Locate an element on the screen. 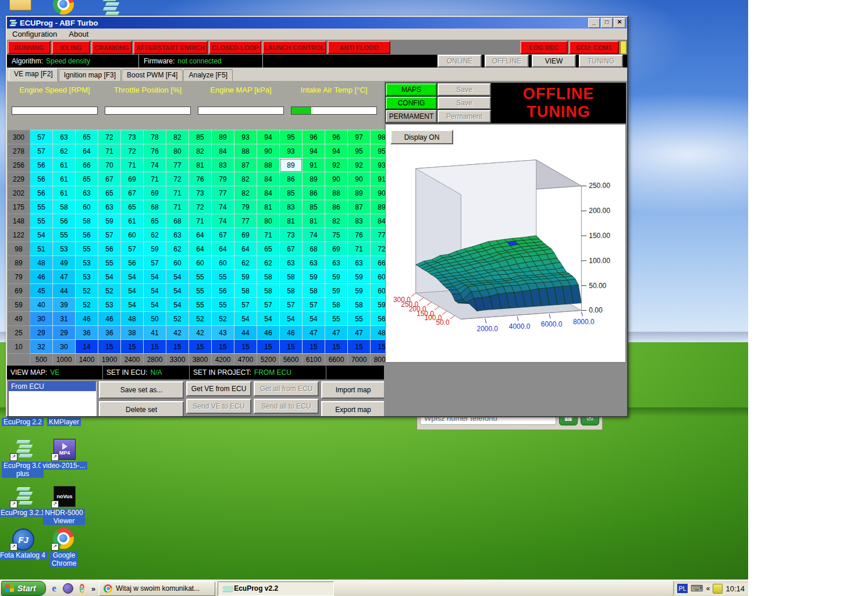  ve-cell: 62 is located at coordinates (178, 249).